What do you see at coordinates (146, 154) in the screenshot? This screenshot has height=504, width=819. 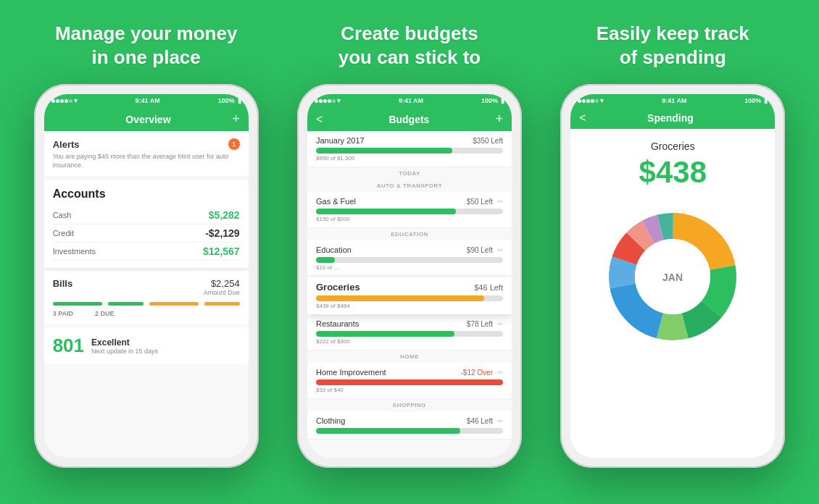 I see `alerts-section: Alerts 1 You are paying $45 more than th…` at bounding box center [146, 154].